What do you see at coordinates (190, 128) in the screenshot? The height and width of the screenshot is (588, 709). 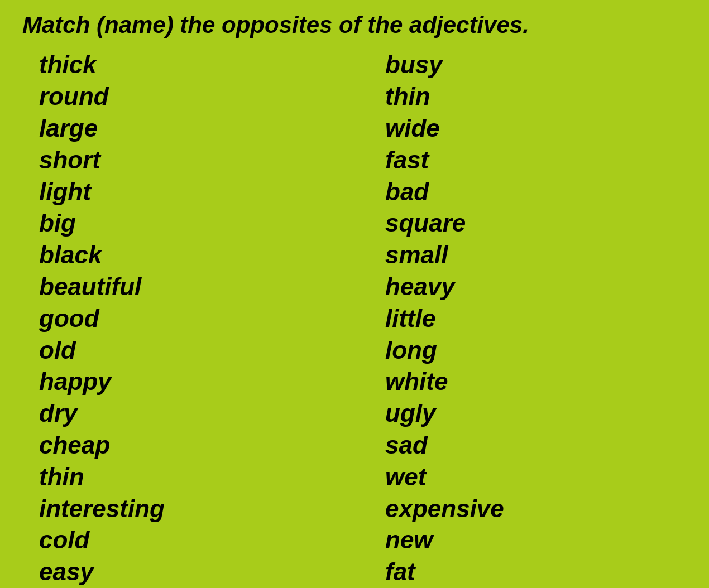 I see `left-word-2: large` at bounding box center [190, 128].